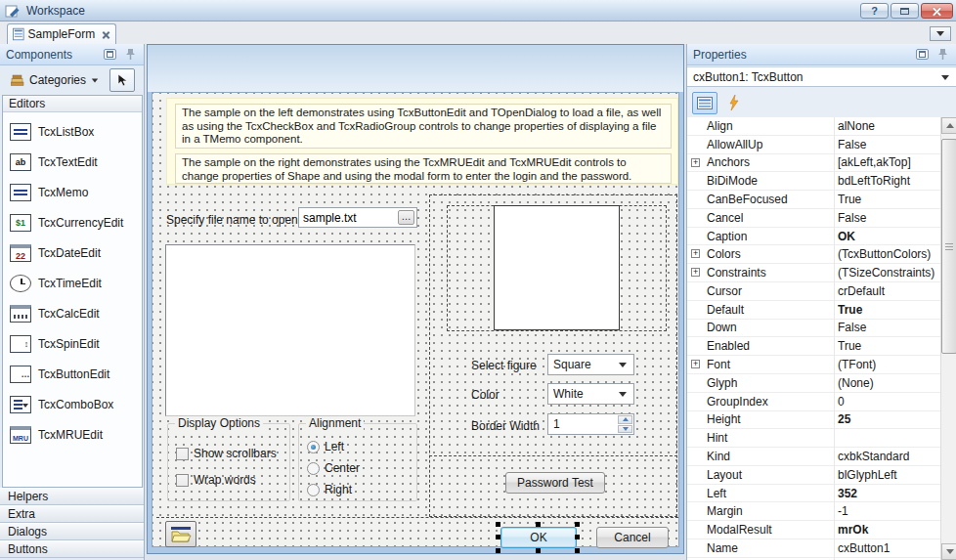  What do you see at coordinates (590, 365) in the screenshot?
I see `figure-combobox: Square` at bounding box center [590, 365].